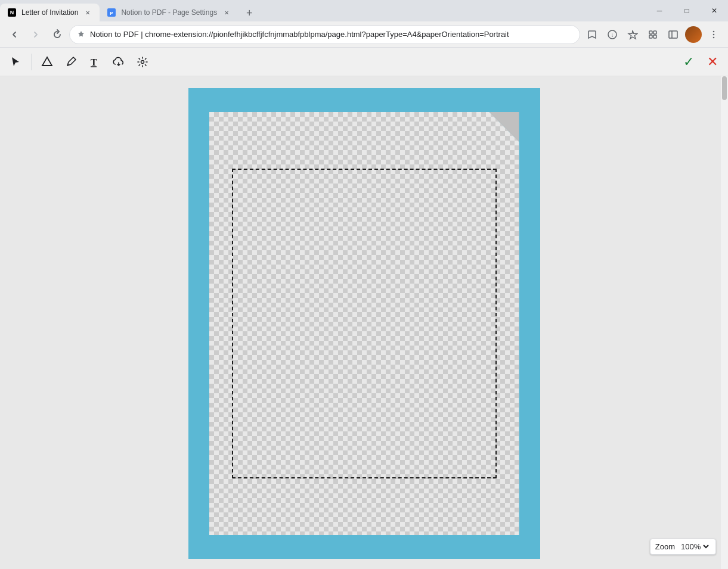 This screenshot has width=728, height=569. What do you see at coordinates (111, 13) in the screenshot?
I see `pdf-favicon-icon: P` at bounding box center [111, 13].